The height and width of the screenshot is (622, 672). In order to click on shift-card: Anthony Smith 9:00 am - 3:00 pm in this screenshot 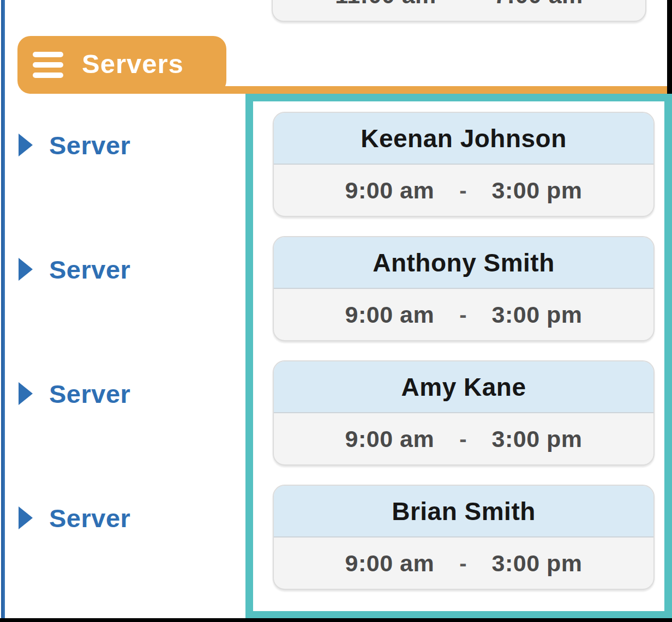, I will do `click(464, 289)`.